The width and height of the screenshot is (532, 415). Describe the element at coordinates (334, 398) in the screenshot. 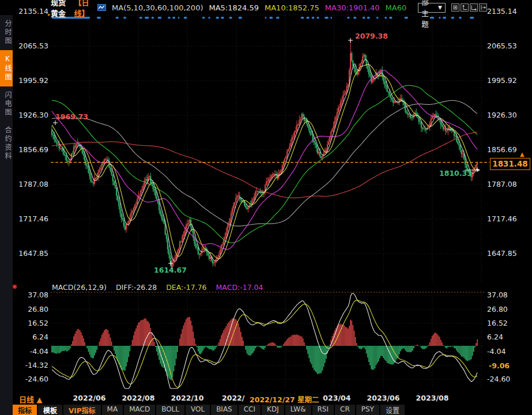

I see `x-tick: 2023/04` at that location.